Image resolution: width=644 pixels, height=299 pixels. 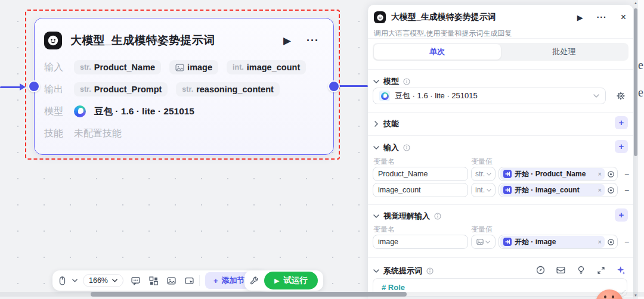 I want to click on variable-ref-chip: 开始 · image ×, so click(x=552, y=242).